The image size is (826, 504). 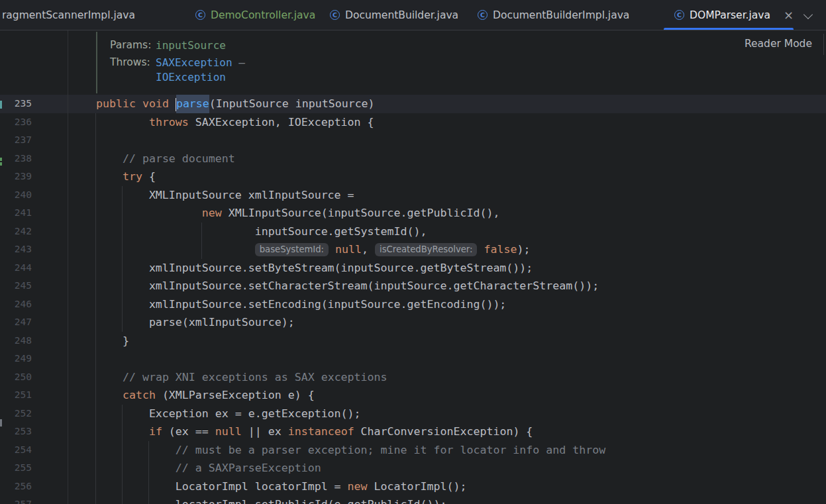 I want to click on line-number: 243, so click(x=16, y=250).